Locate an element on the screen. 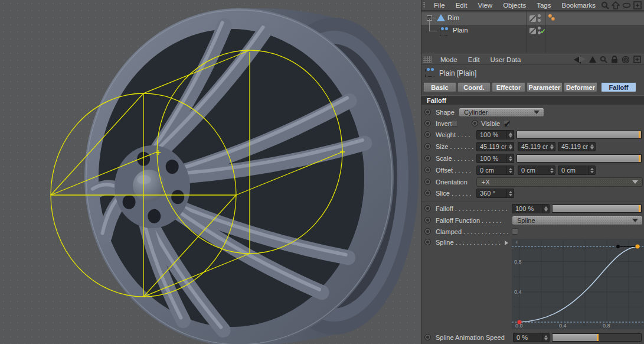  history-back-icon is located at coordinates (580, 60).